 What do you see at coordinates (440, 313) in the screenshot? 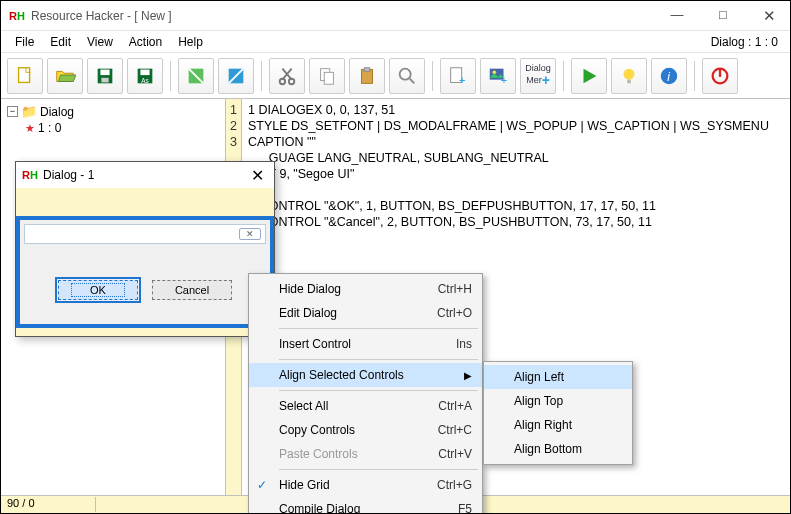
I see `menu-shortcut: Ctrl+O` at bounding box center [440, 313].